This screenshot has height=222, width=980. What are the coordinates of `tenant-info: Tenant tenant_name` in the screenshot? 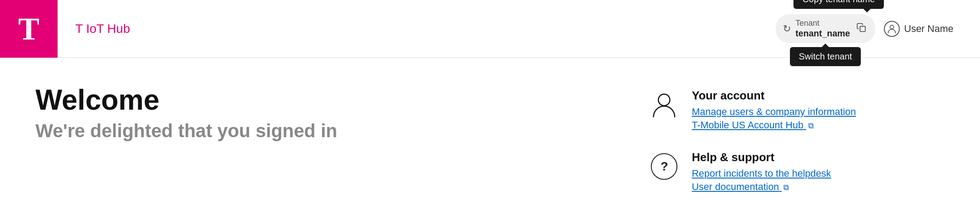 It's located at (822, 29).